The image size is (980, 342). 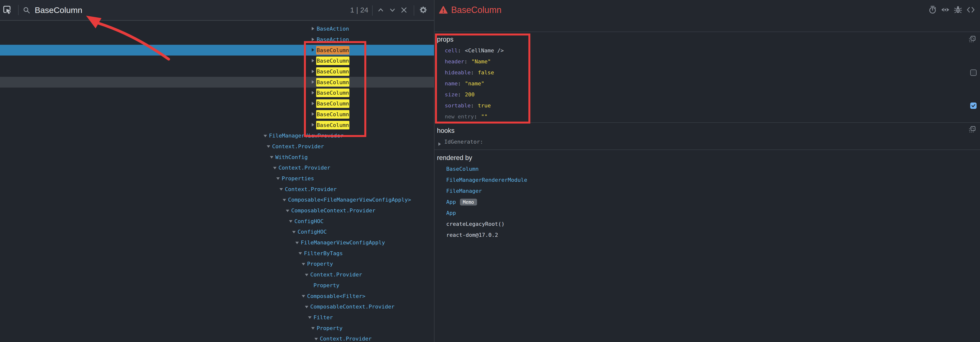 What do you see at coordinates (343, 243) in the screenshot?
I see `component-name: FileManagerViewConfigApply` at bounding box center [343, 243].